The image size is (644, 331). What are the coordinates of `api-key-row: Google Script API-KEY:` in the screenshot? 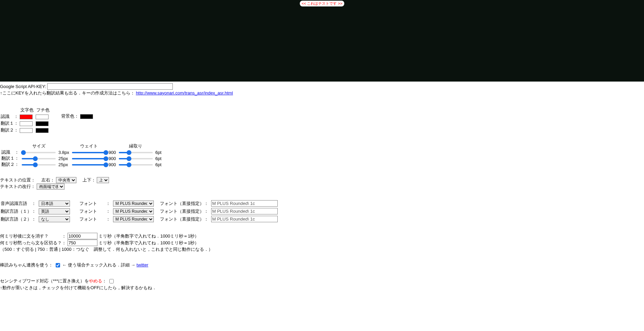 It's located at (322, 86).